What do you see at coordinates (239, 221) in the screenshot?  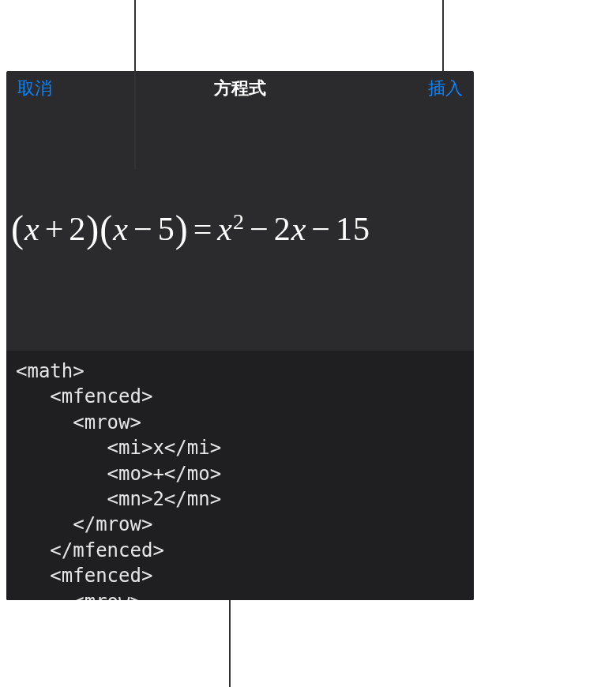 I see `exp-2: 2` at bounding box center [239, 221].